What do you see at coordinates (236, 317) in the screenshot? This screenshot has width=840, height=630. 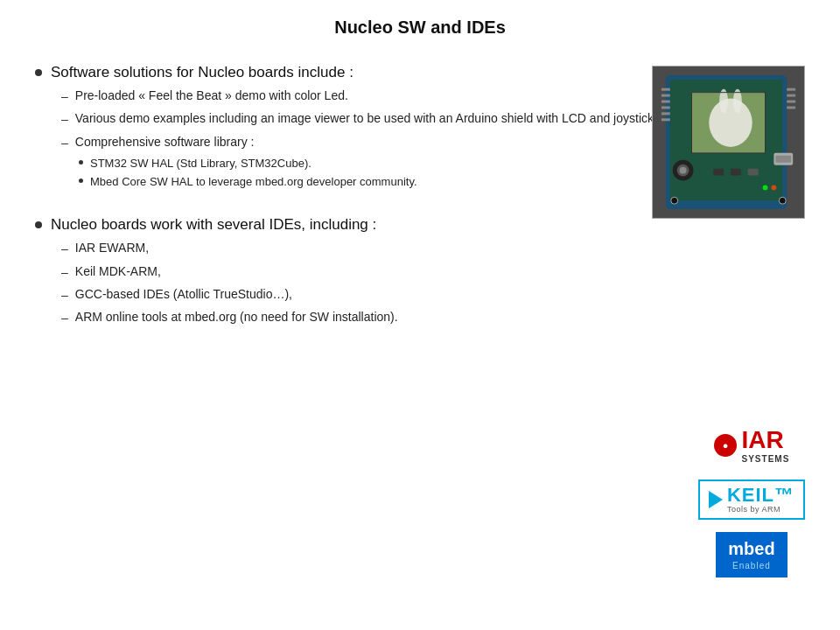 I see `ide-item-4-text: ARM online tools at mbed.org (no need fo…` at bounding box center [236, 317].